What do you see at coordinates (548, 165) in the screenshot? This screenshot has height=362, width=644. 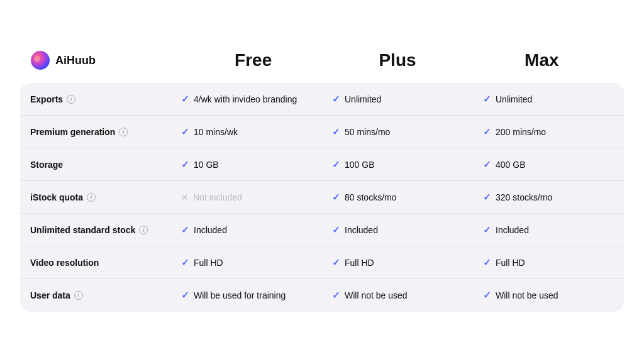 I see `max-value-cell: ✓400 GB` at bounding box center [548, 165].